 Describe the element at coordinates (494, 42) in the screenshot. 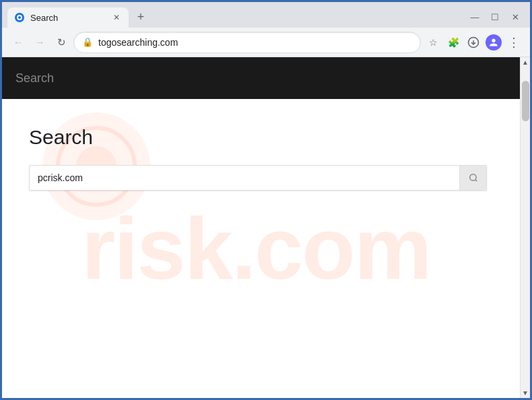

I see `avatar` at that location.